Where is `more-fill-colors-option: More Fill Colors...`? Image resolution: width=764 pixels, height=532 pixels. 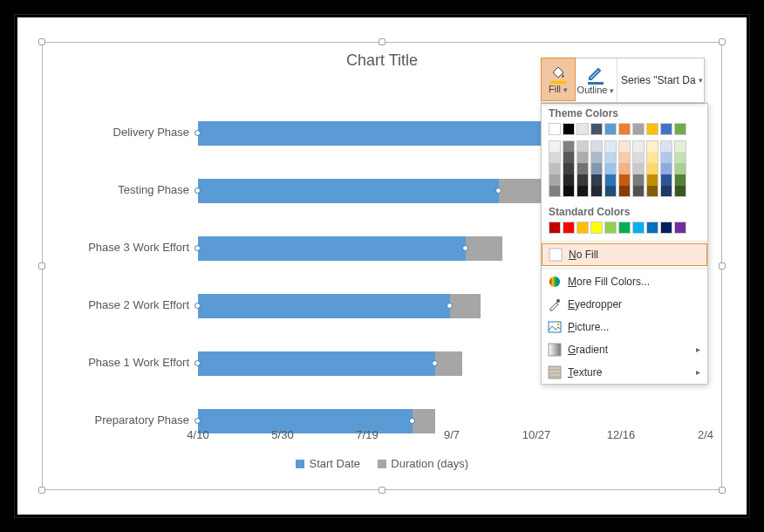
more-fill-colors-option: More Fill Colors... is located at coordinates (624, 282).